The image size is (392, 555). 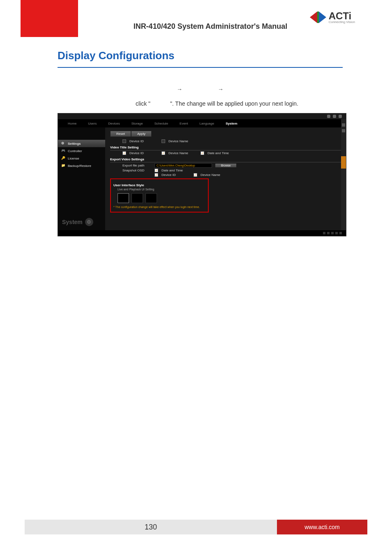 I want to click on brand-tagline: Connecting Vision, so click(x=342, y=22).